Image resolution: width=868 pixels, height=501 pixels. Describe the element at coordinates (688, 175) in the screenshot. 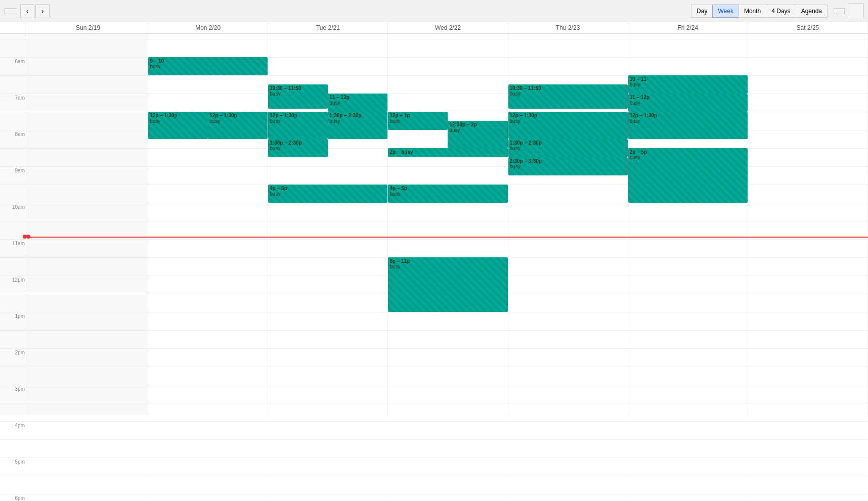

I see `event: 2p – 5pbusy` at that location.